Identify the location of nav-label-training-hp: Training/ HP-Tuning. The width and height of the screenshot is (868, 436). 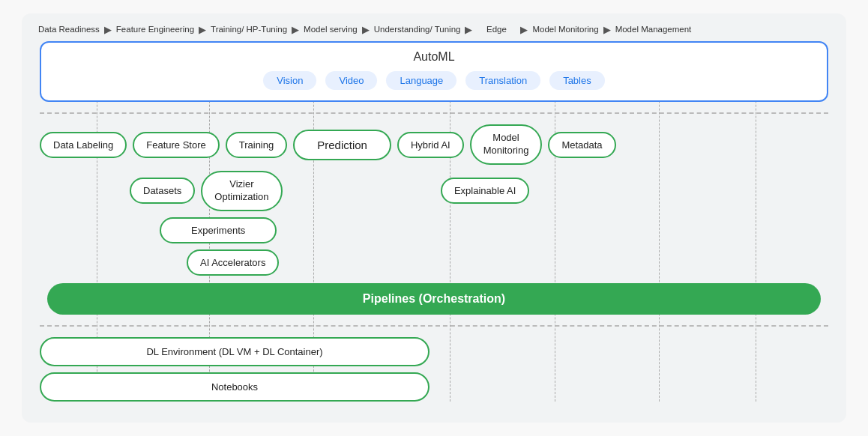
(249, 30).